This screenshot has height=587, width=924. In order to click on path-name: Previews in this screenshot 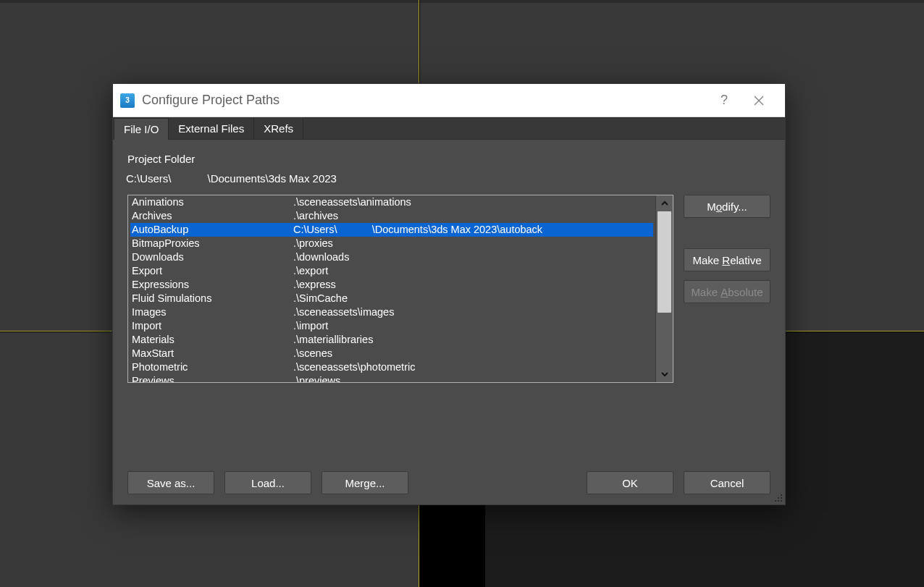, I will do `click(211, 378)`.